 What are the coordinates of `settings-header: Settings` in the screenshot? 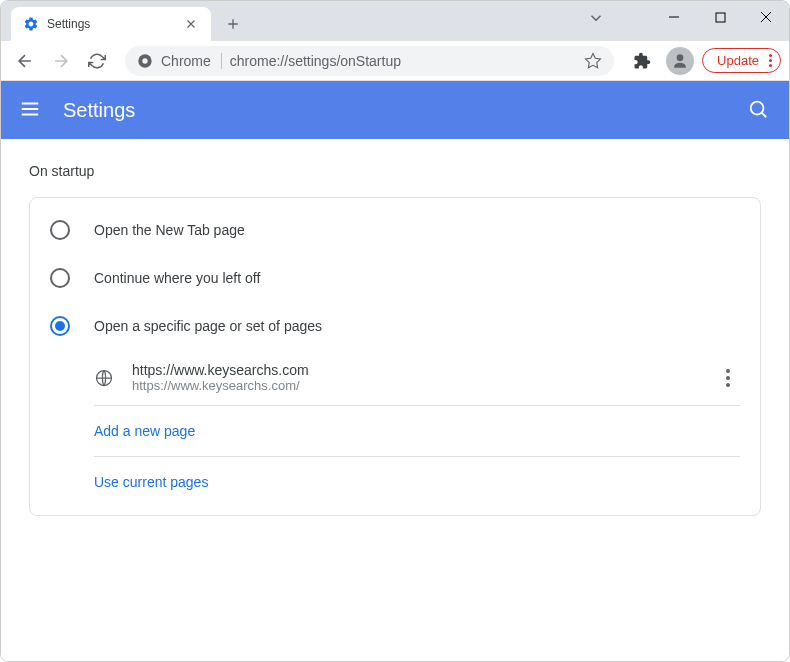 It's located at (395, 110).